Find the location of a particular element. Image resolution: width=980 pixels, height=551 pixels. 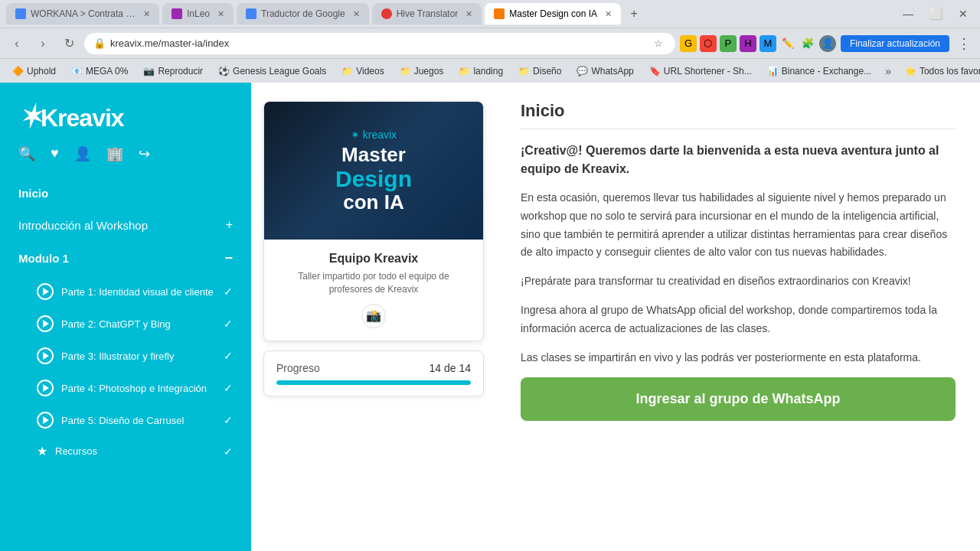

reload-button: ↻ is located at coordinates (69, 44).